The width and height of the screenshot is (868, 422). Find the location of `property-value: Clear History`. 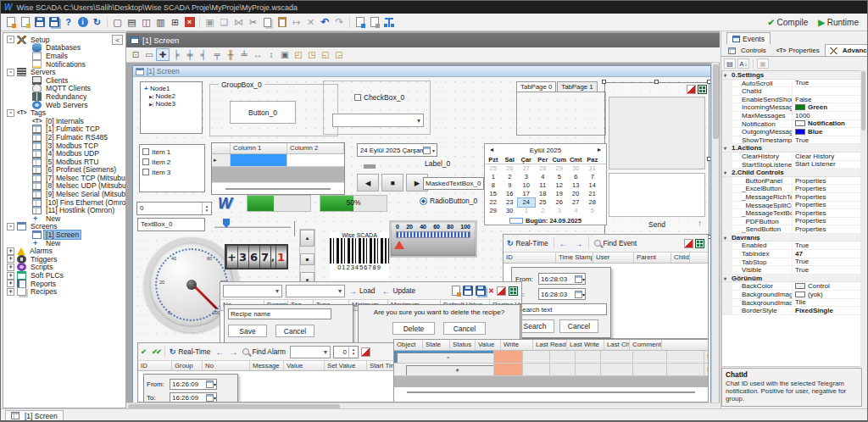

property-value: Clear History is located at coordinates (815, 156).